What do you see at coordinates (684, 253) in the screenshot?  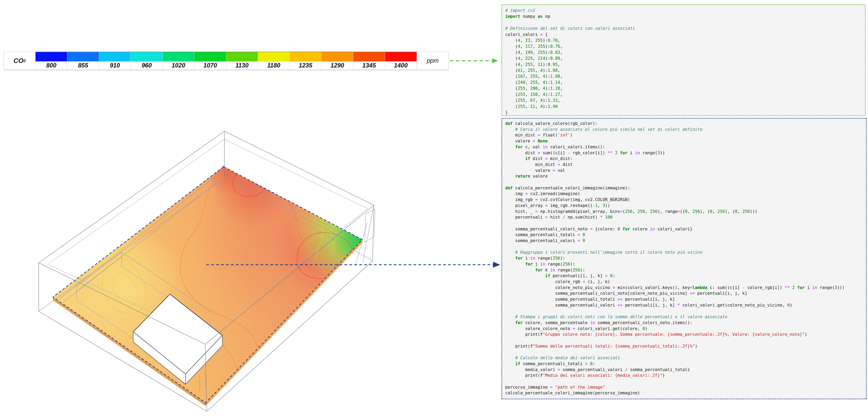 I see `code-line: # Raggruppa i colori presenti nell'immag…` at bounding box center [684, 253].